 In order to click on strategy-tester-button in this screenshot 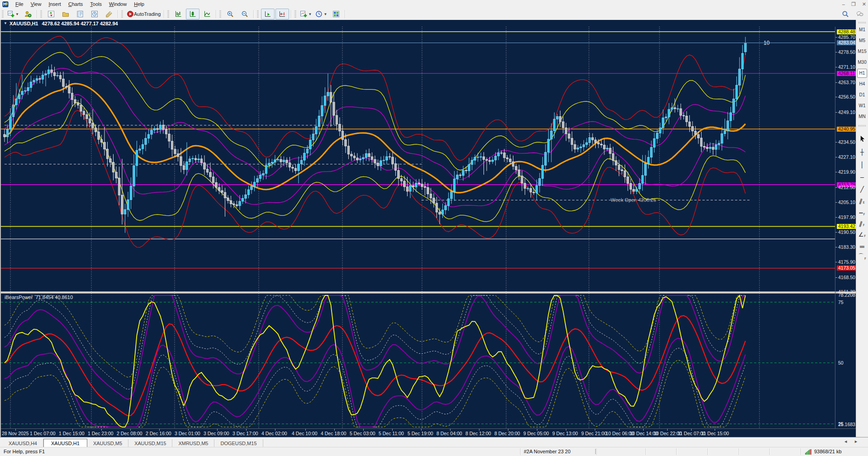, I will do `click(95, 14)`.